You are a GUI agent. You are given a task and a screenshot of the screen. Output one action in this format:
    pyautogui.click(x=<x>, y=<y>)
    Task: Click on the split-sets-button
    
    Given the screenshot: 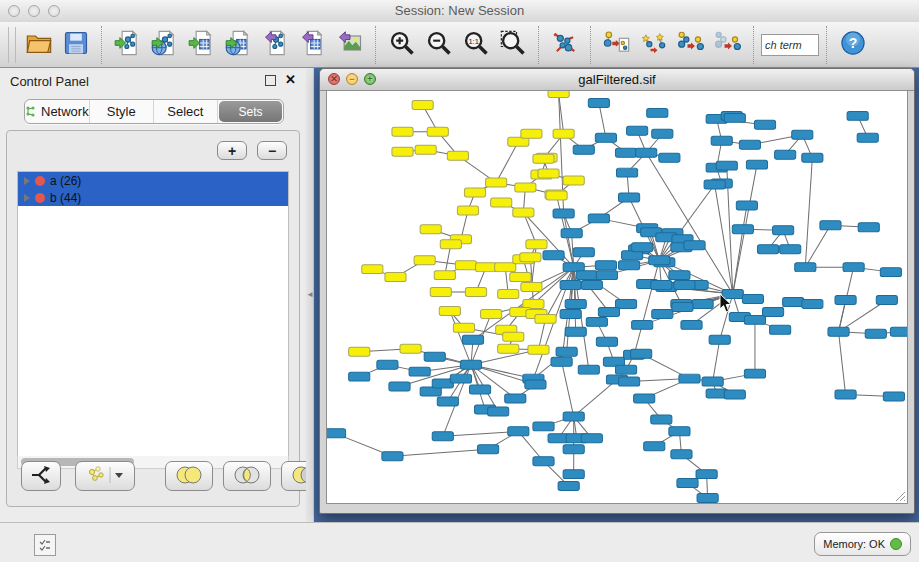 What is the action you would take?
    pyautogui.click(x=41, y=476)
    